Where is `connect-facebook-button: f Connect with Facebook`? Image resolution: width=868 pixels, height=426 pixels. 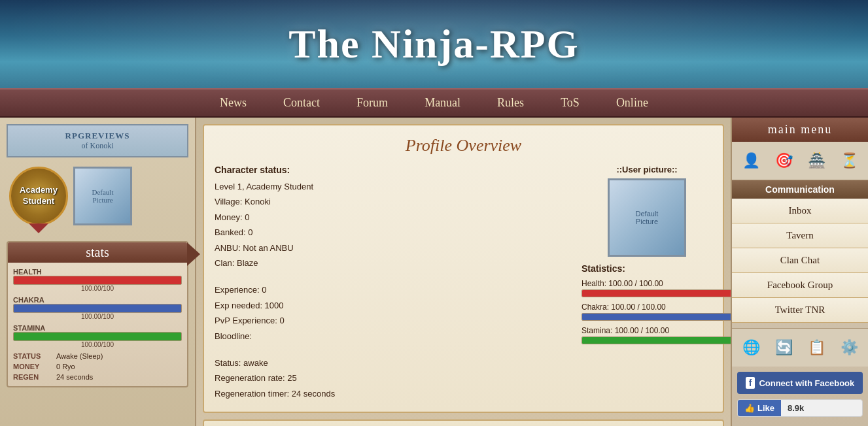 connect-facebook-button: f Connect with Facebook is located at coordinates (800, 383).